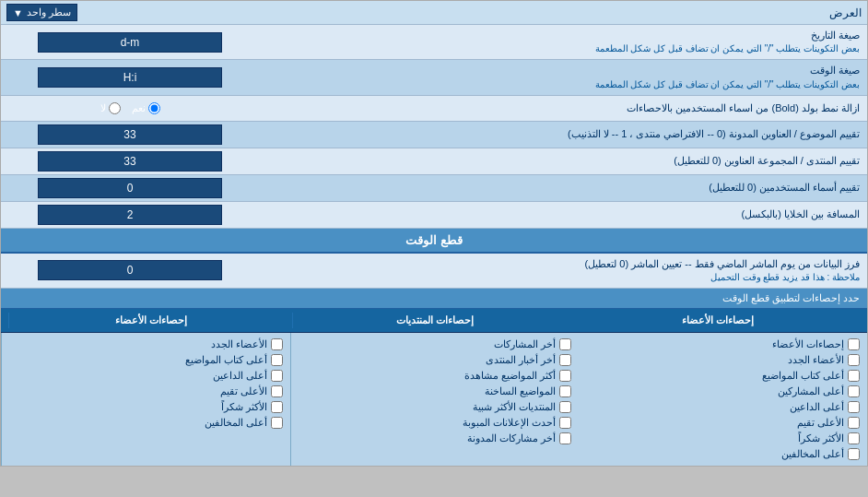 Image resolution: width=868 pixels, height=497 pixels. I want to click on user-names-input-cell: 0, so click(130, 188).